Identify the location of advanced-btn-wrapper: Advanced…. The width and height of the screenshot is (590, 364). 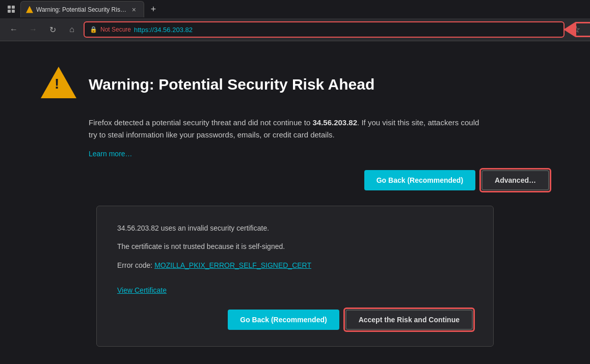
(516, 180).